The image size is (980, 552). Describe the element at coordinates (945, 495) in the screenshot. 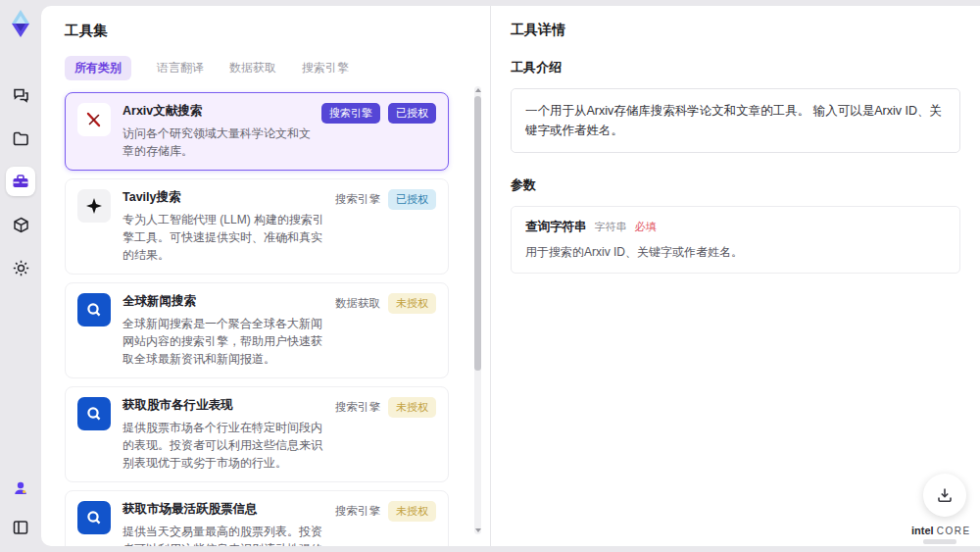

I see `download-button` at that location.